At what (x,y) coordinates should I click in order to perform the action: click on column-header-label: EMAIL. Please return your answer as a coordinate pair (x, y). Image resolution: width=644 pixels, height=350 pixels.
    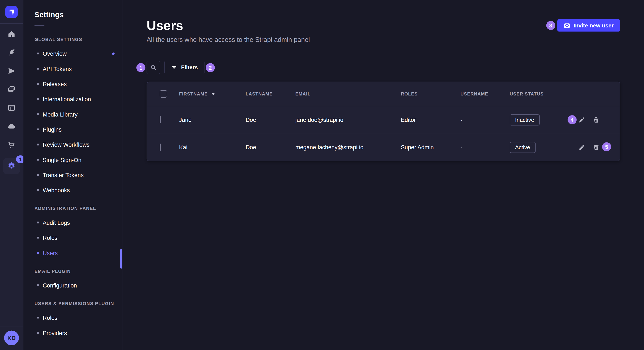
    Looking at the image, I should click on (303, 94).